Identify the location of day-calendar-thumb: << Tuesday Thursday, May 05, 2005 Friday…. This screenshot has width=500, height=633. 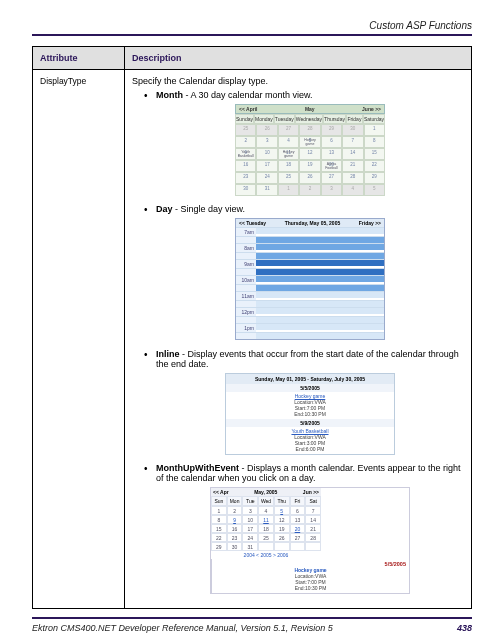
(310, 279).